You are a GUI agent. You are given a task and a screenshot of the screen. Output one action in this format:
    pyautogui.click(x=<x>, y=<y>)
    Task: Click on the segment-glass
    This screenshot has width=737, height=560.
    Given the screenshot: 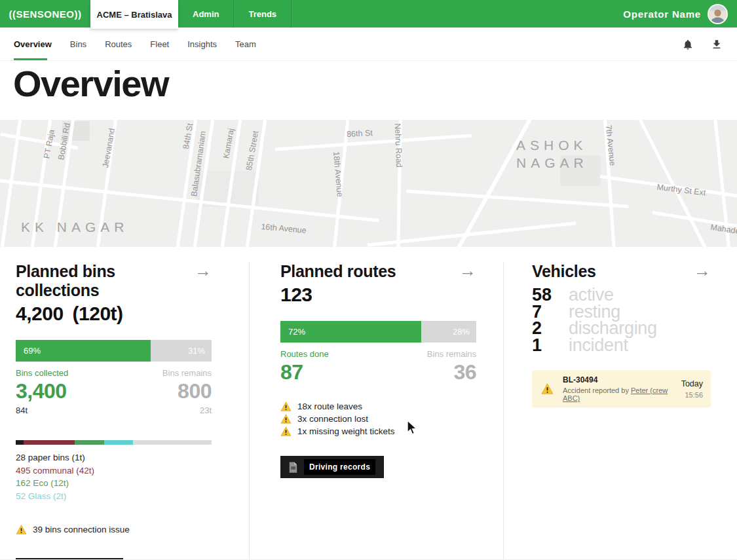 What is the action you would take?
    pyautogui.click(x=119, y=443)
    